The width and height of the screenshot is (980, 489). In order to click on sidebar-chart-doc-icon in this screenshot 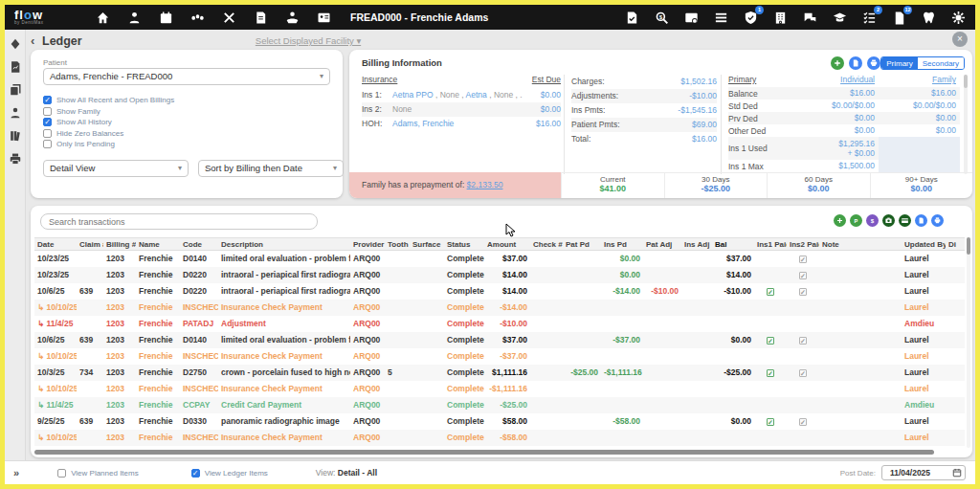, I will do `click(15, 67)`.